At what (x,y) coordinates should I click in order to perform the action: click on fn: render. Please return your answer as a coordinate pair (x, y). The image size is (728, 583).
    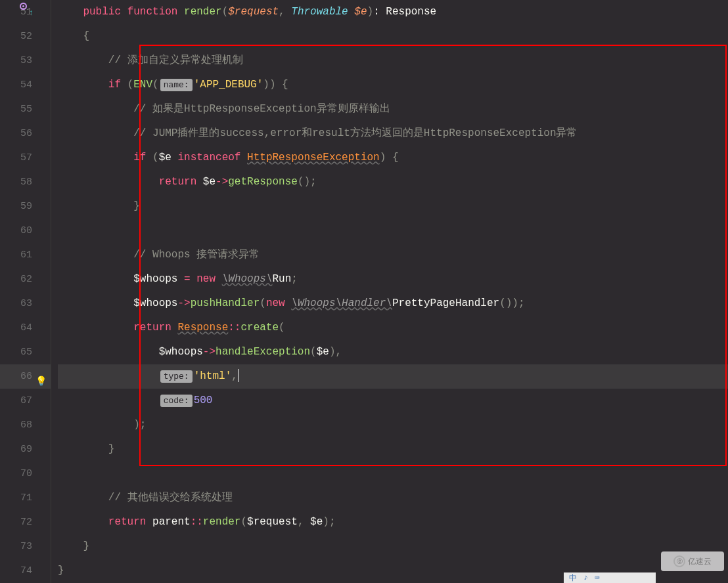
    Looking at the image, I should click on (203, 12).